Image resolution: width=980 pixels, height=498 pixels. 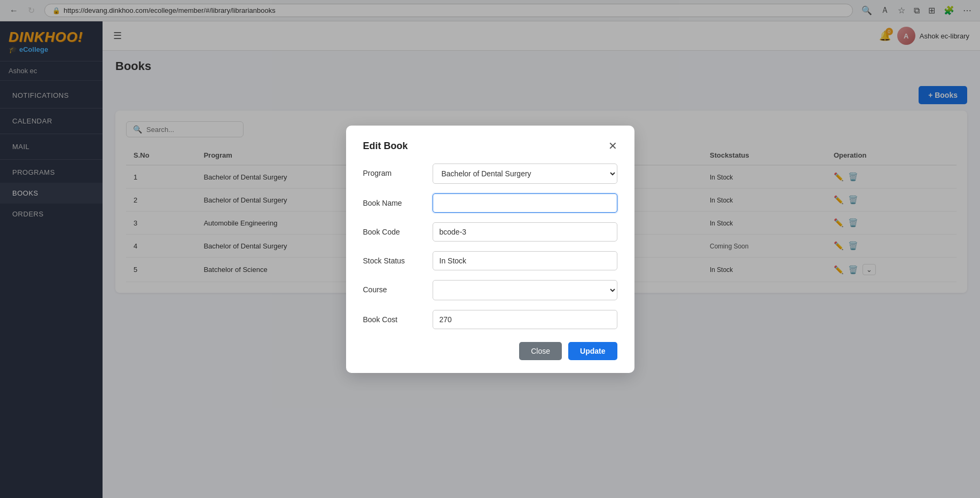 I want to click on book-name-label: Book Name, so click(x=393, y=200).